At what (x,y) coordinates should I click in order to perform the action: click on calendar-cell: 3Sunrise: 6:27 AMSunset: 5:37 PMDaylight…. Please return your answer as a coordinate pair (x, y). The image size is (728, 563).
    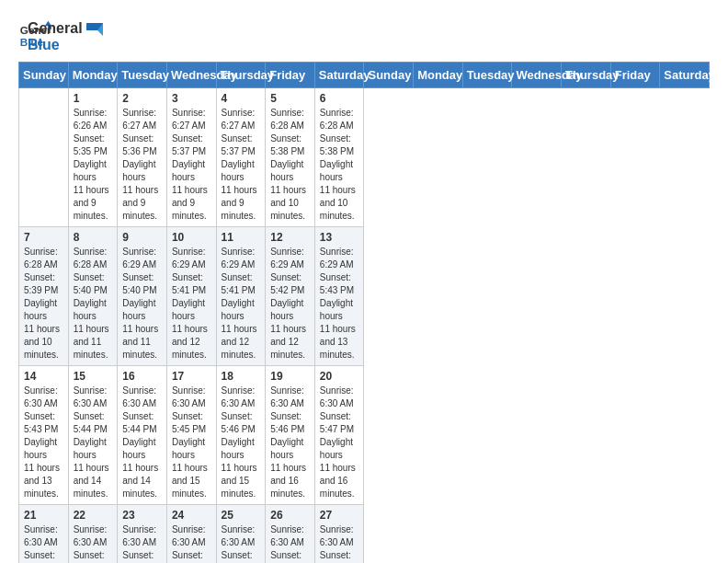
    Looking at the image, I should click on (191, 158).